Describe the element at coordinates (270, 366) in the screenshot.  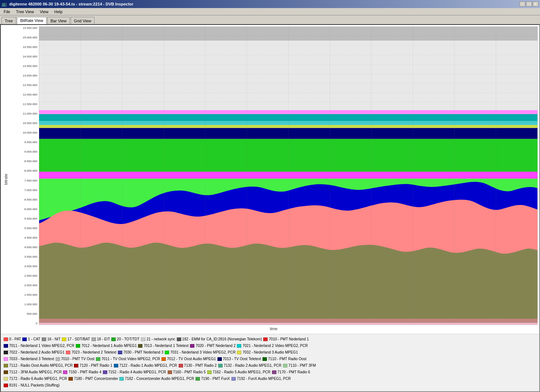
I see `legend-row: 7112 - Radio Oost Audio MPEG1, PCR7120 -…` at that location.